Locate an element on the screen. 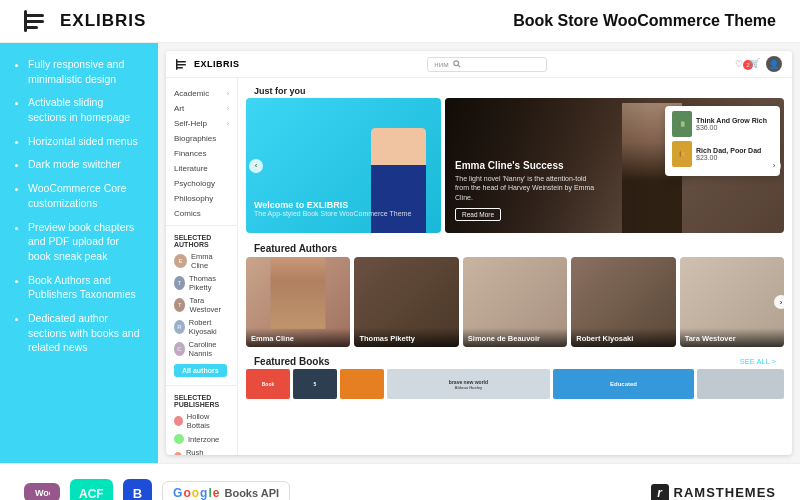 The image size is (800, 500). top-header: EXLIBRIS Book Store WooCommerce Theme is located at coordinates (400, 22).